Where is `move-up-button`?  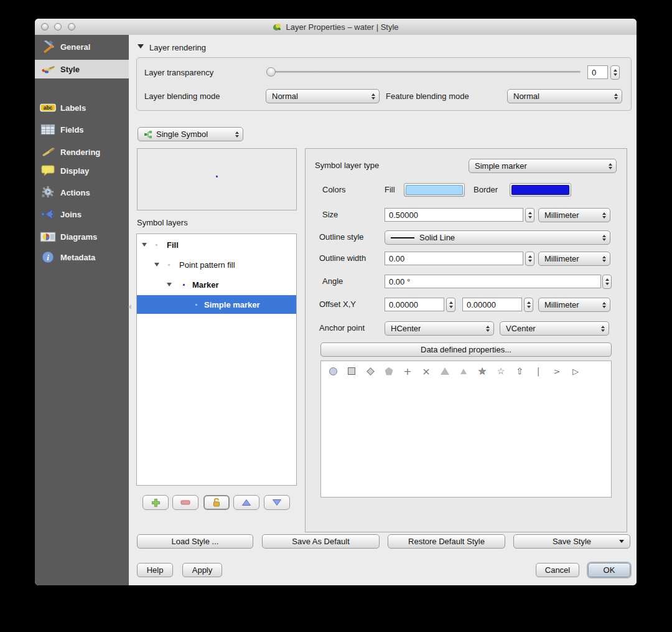 move-up-button is located at coordinates (246, 502).